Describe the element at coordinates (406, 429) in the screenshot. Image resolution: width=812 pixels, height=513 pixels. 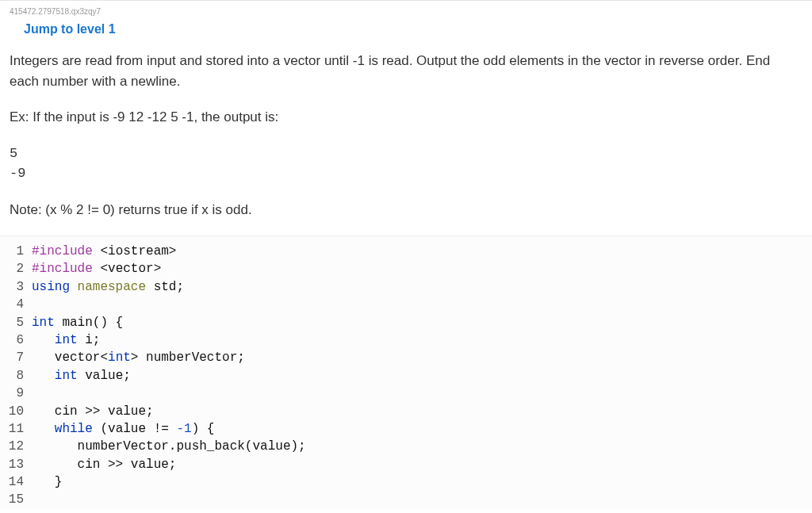
I see `code-line: 11 while (value != -1) {` at that location.